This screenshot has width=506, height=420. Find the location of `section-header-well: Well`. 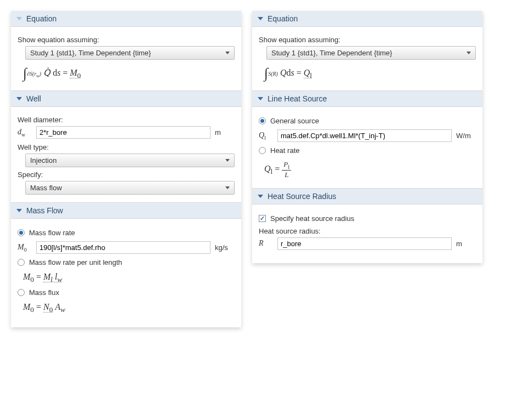

section-header-well: Well is located at coordinates (126, 99).